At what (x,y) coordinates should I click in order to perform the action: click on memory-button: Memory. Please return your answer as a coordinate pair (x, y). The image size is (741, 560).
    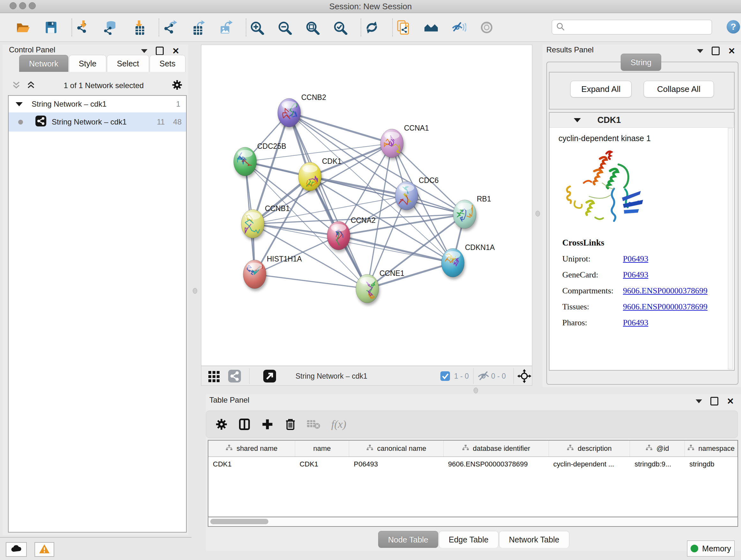
    Looking at the image, I should click on (711, 549).